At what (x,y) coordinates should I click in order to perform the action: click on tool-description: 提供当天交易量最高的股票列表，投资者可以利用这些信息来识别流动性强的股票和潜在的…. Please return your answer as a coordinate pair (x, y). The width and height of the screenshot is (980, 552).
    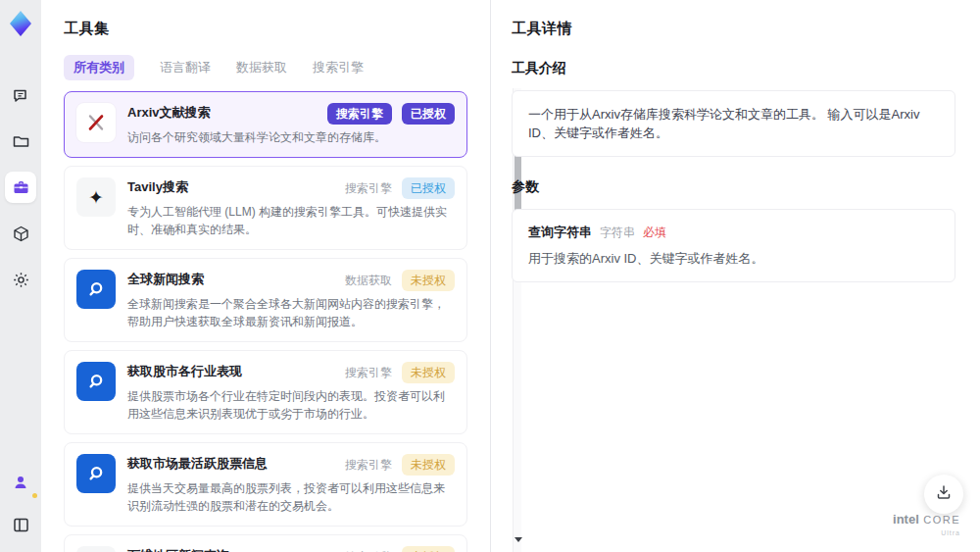
    Looking at the image, I should click on (291, 497).